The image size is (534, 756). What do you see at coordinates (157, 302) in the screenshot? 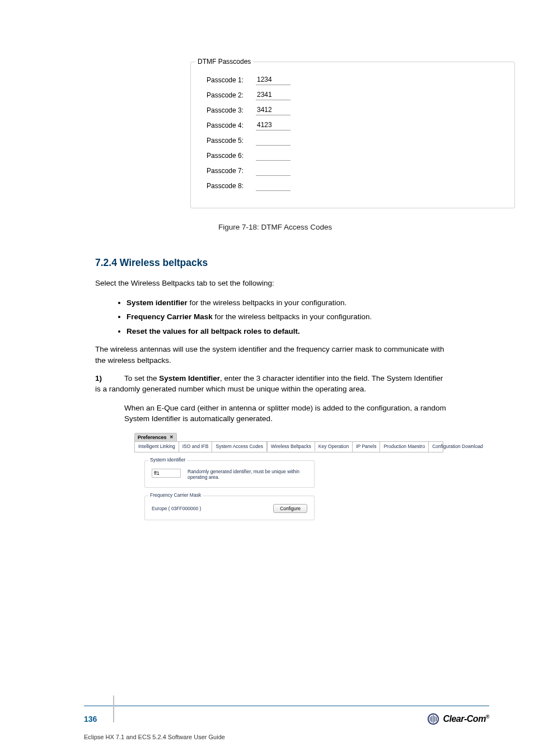
I see `bullet-bold: System identifier` at bounding box center [157, 302].